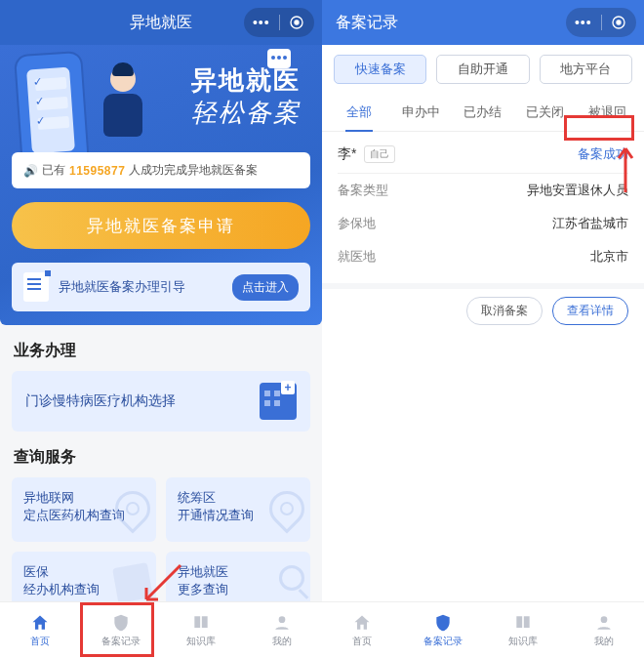 Image resolution: width=644 pixels, height=658 pixels. What do you see at coordinates (141, 287) in the screenshot?
I see `guide-text: 异地就医备案办理引导` at bounding box center [141, 287].